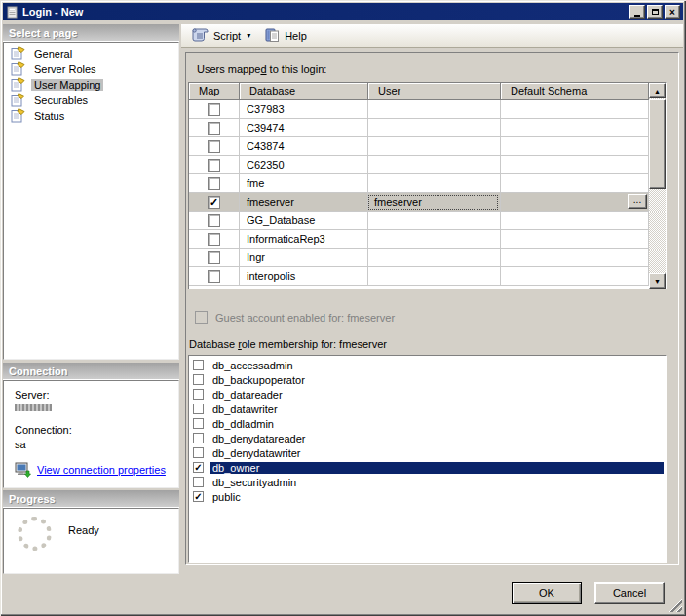 This screenshot has width=686, height=616. What do you see at coordinates (92, 100) in the screenshot?
I see `sidebar-item-securables: Securables` at bounding box center [92, 100].